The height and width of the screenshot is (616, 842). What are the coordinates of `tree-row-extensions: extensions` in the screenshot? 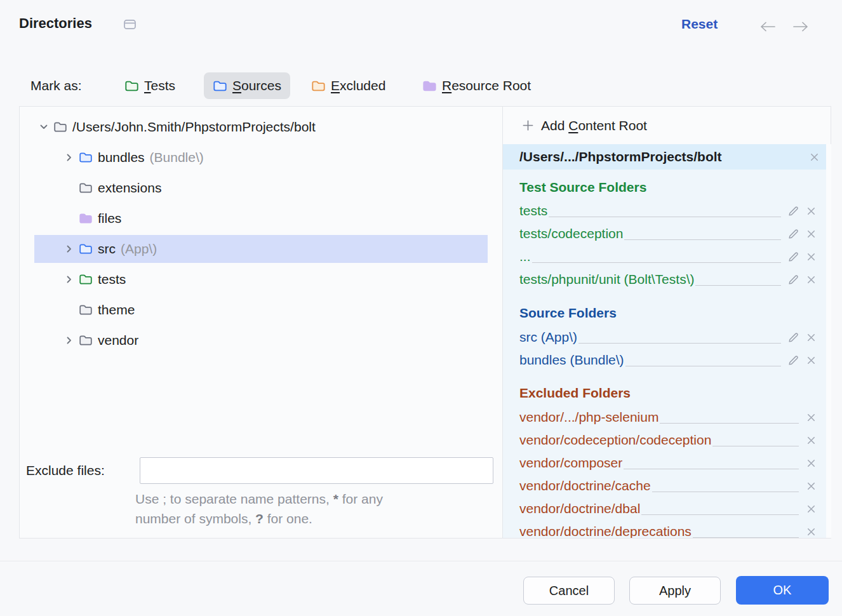 It's located at (261, 188).